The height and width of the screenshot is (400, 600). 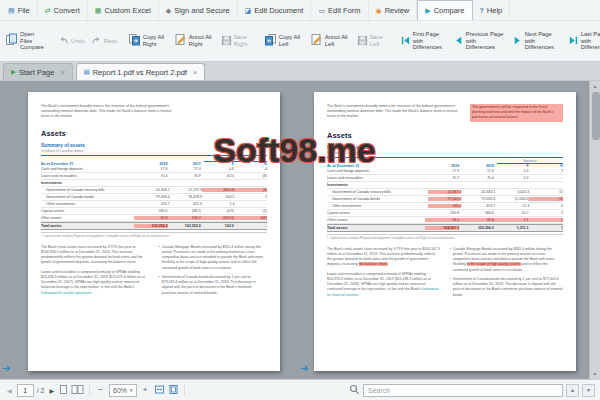 I want to click on vertical-scrollbar: ▲ ▼, so click(x=594, y=230).